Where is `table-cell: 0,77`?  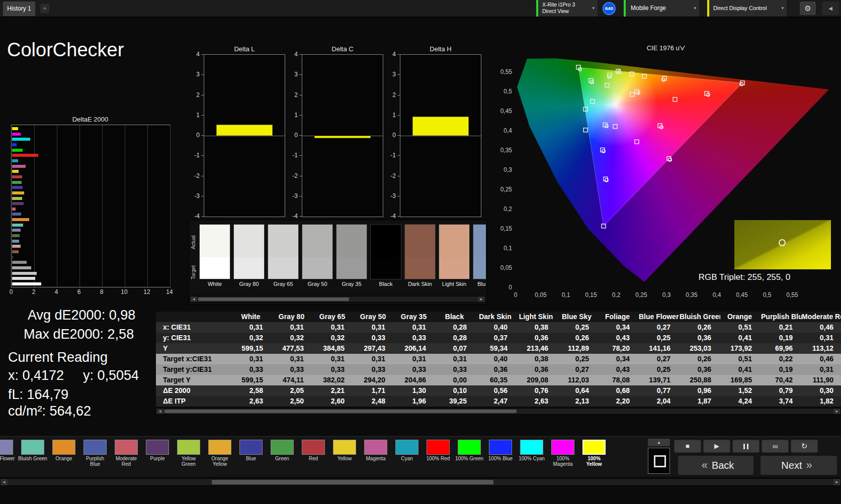 table-cell: 0,77 is located at coordinates (659, 391).